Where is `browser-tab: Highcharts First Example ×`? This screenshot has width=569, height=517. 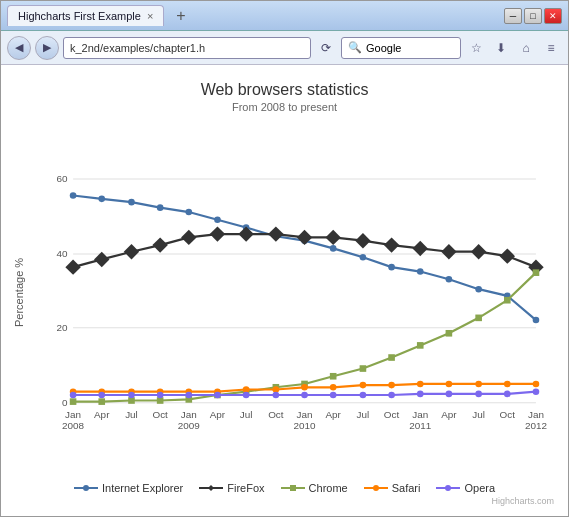
browser-tab: Highcharts First Example × is located at coordinates (86, 16).